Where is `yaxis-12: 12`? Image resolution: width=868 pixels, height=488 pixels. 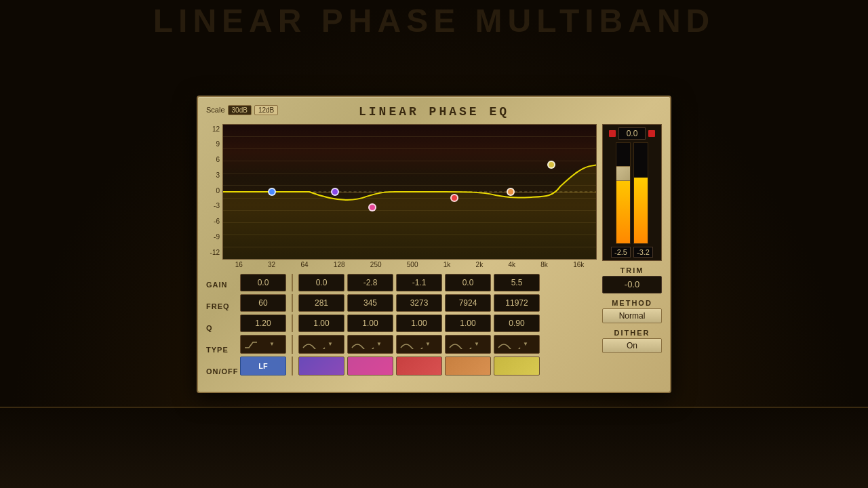 yaxis-12: 12 is located at coordinates (213, 129).